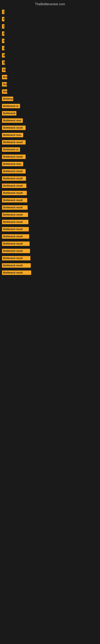 The height and width of the screenshot is (644, 100). I want to click on item-label: |, so click(3, 12).